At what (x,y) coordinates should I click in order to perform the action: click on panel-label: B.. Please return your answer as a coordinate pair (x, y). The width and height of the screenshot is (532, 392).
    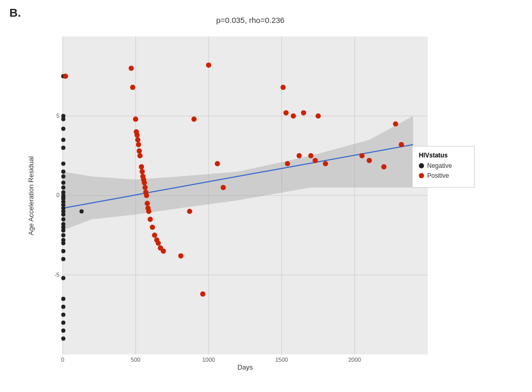
    Looking at the image, I should click on (15, 13).